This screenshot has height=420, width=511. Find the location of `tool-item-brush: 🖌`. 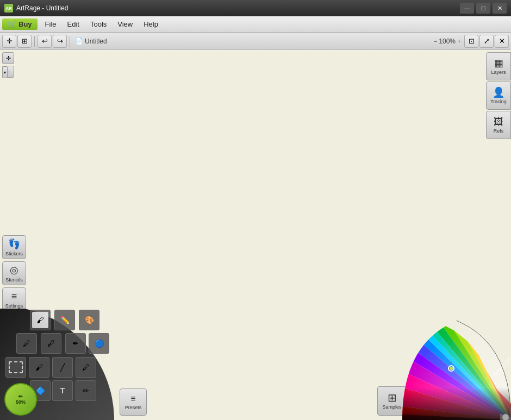

tool-item-brush: 🖌 is located at coordinates (39, 367).